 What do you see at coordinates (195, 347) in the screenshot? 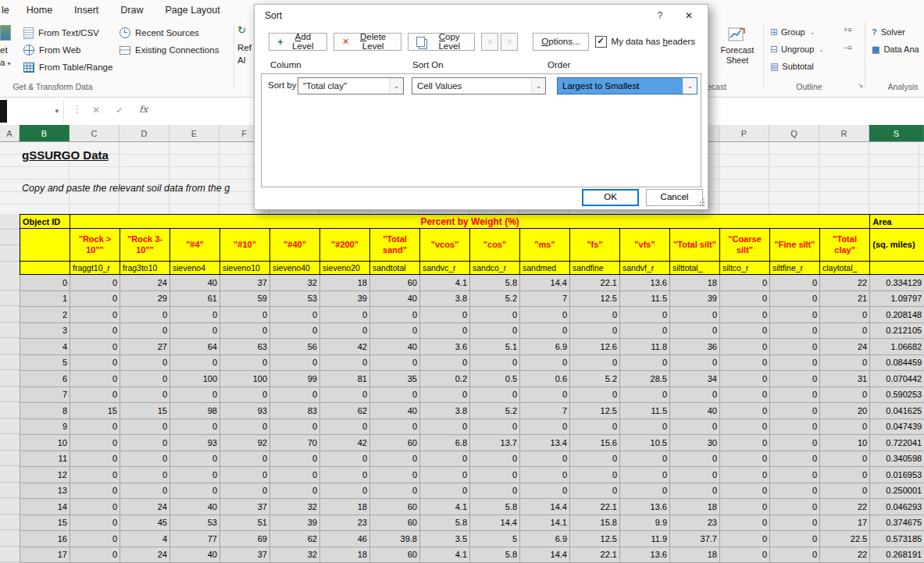
I see `data-cell: 64` at bounding box center [195, 347].